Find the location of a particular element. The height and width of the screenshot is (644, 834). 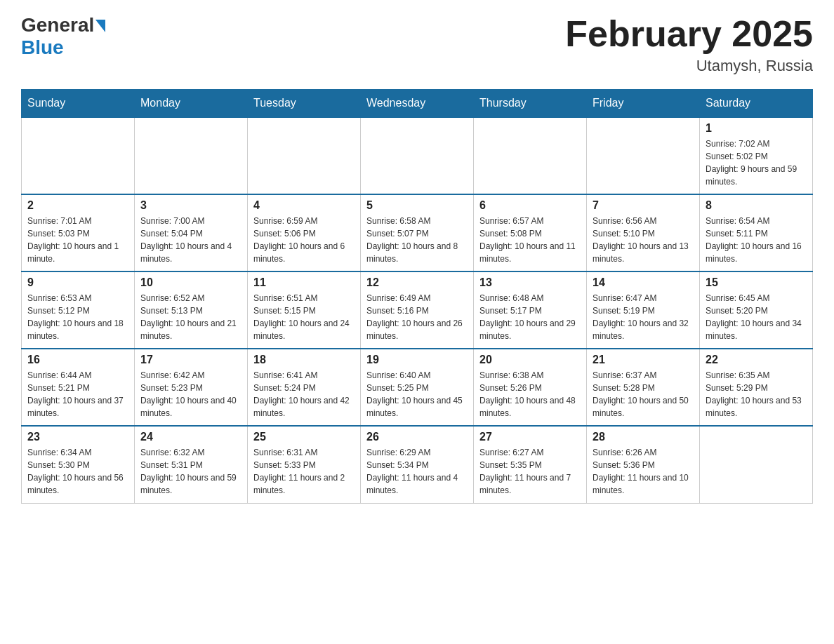

day-info: Sunrise: 6:29 AMSunset: 5:34 PMDaylight:… is located at coordinates (417, 471).